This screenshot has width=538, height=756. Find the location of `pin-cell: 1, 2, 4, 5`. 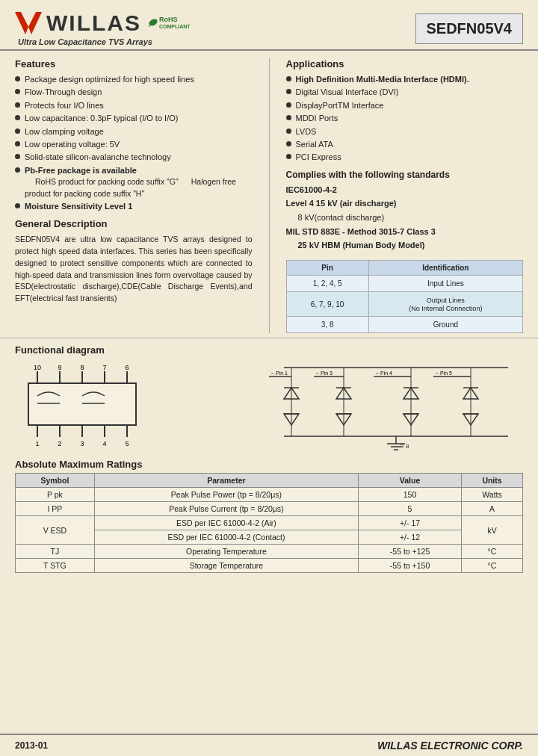

pin-cell: 1, 2, 4, 5 is located at coordinates (327, 284).